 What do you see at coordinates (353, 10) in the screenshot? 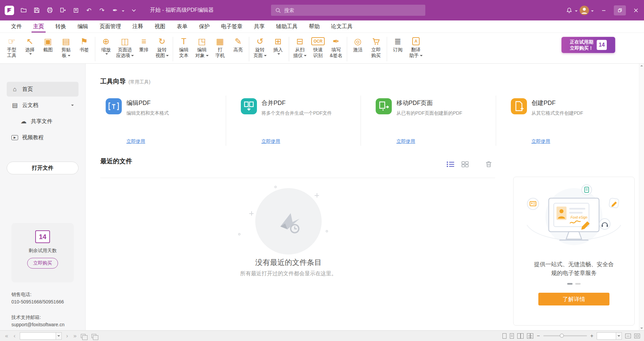
I see `search-input` at bounding box center [353, 10].